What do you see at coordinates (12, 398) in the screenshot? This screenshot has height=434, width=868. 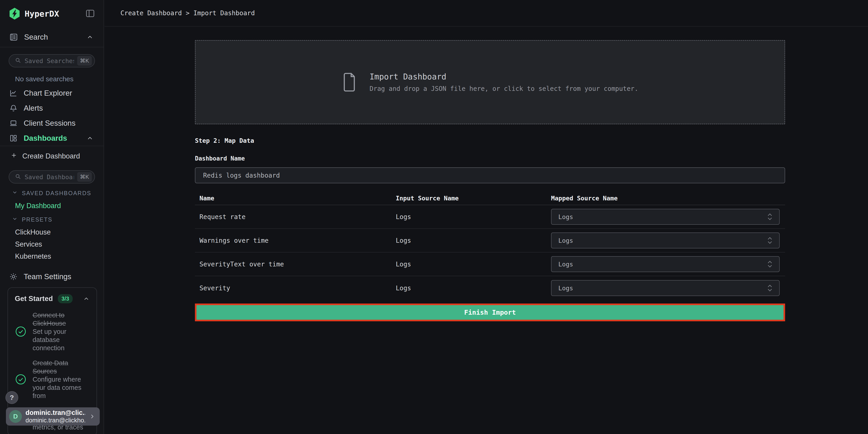 I see `help-button: ?` at bounding box center [12, 398].